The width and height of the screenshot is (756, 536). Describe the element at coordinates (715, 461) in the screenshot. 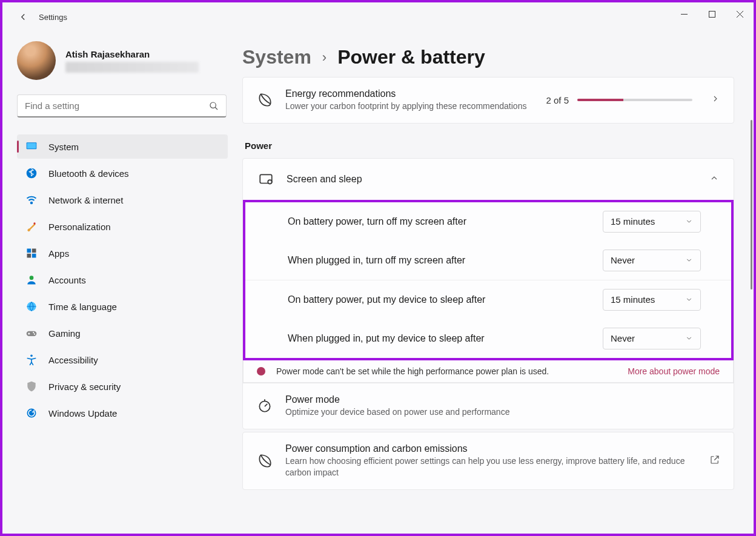

I see `external-link-icon` at that location.